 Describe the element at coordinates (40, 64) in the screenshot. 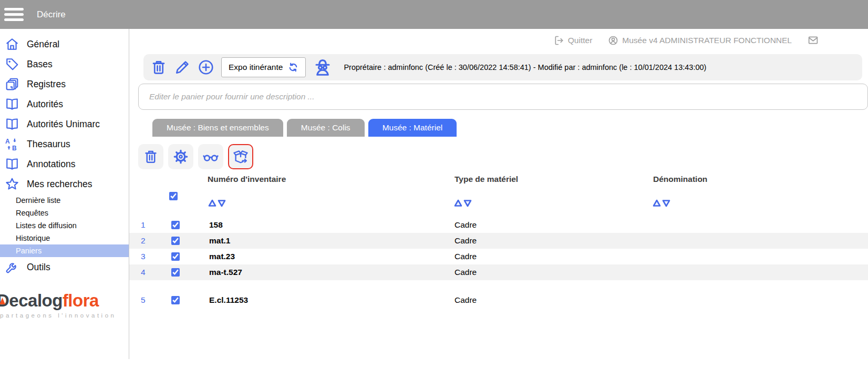

I see `sidebar-item-label: Bases` at that location.